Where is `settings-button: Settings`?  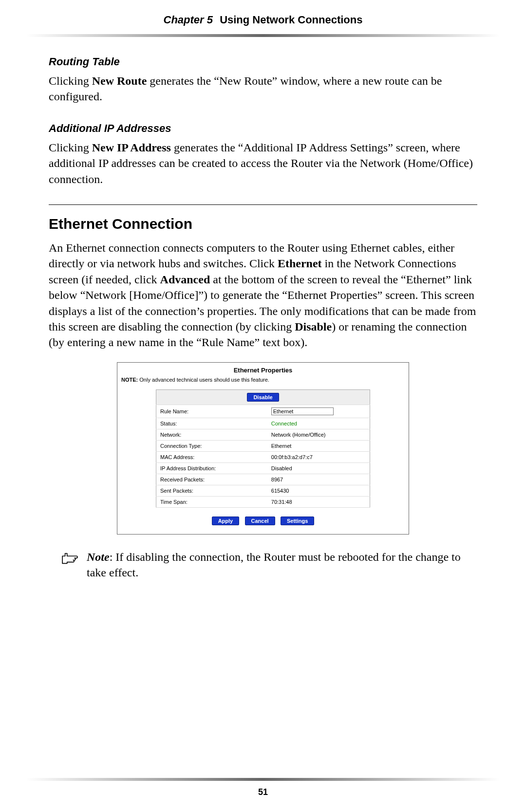 settings-button: Settings is located at coordinates (297, 521).